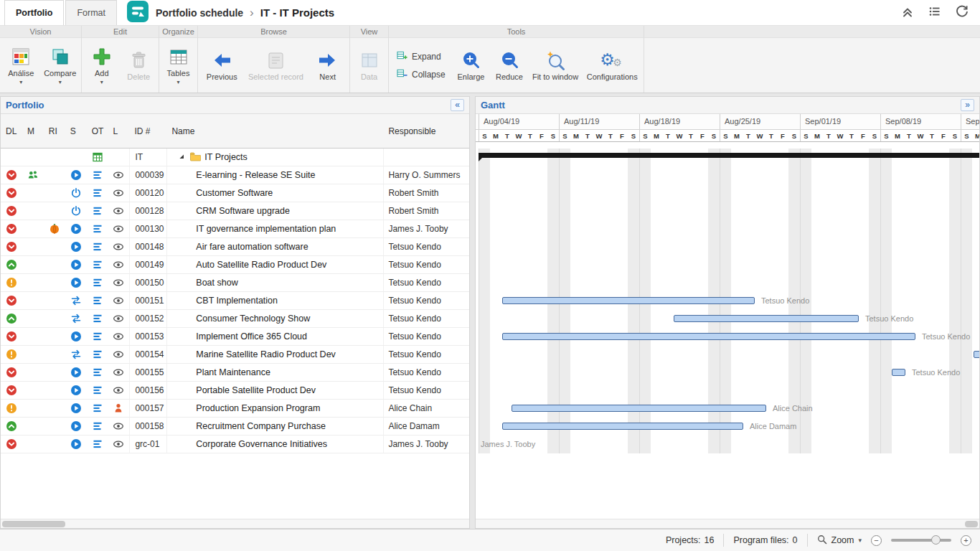 The image size is (980, 551). Describe the element at coordinates (235, 158) in the screenshot. I see `portfolio-group-row: ITIT Projects` at that location.